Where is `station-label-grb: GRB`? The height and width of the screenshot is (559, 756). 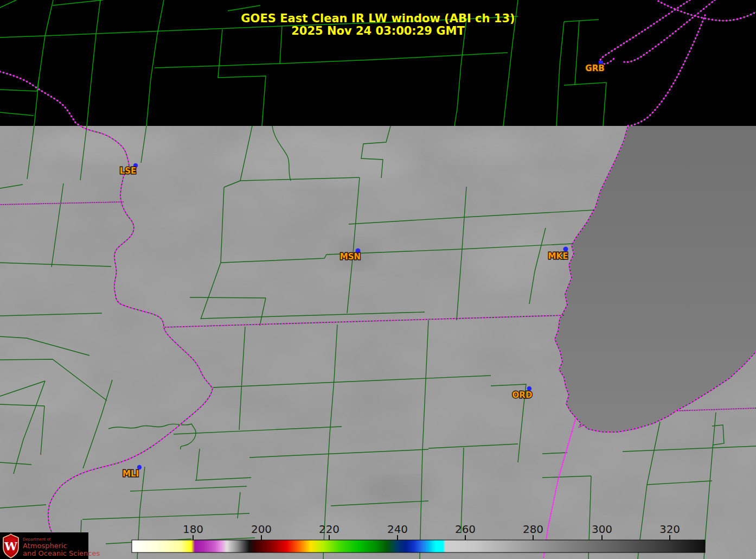 station-label-grb: GRB is located at coordinates (594, 68).